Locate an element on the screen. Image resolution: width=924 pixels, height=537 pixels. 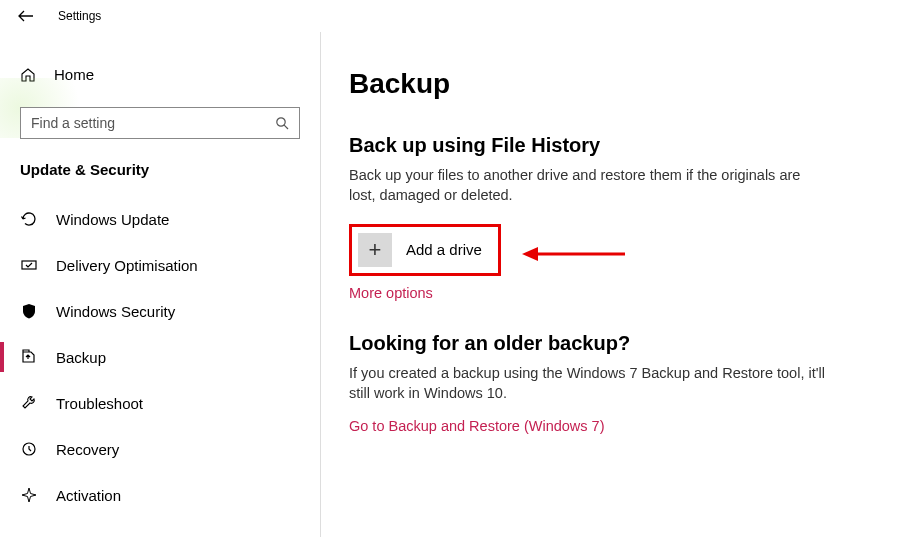
sidebar-item-label: Backup is located at coordinates (81, 358).